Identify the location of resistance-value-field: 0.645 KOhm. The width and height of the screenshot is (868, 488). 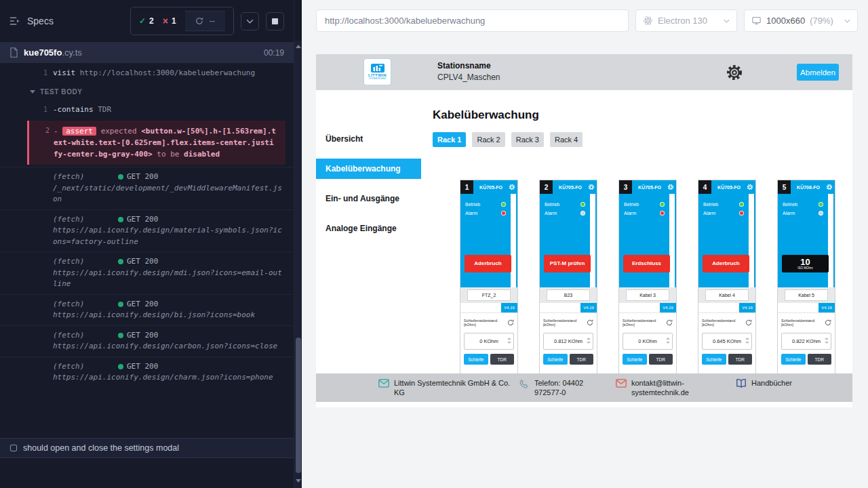
(727, 342).